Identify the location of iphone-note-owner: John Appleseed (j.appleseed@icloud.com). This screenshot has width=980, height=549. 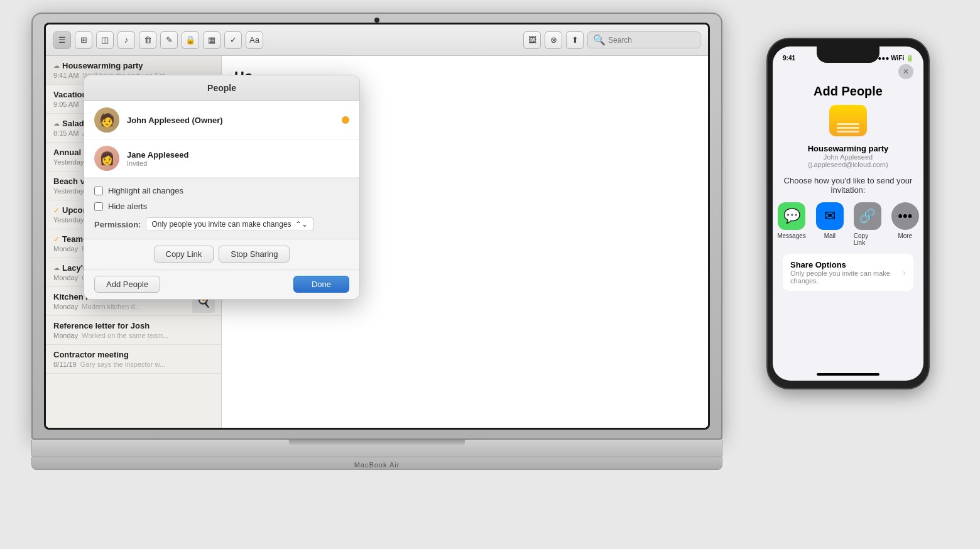
(848, 161).